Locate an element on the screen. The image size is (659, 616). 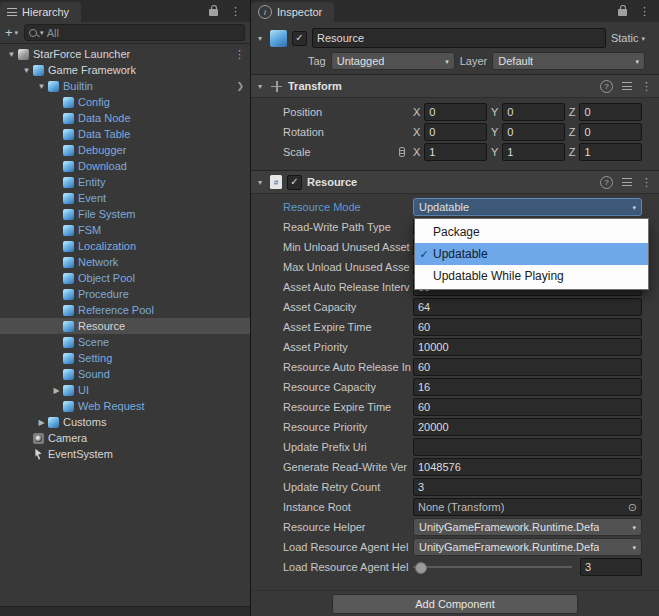
create-object-button: + ▾ is located at coordinates (12, 32).